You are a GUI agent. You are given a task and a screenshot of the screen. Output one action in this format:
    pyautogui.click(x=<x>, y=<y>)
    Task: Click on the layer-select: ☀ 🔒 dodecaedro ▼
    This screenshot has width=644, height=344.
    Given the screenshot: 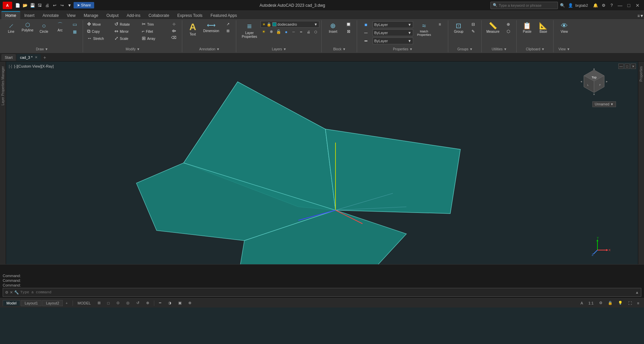 What is the action you would take?
    pyautogui.click(x=290, y=24)
    